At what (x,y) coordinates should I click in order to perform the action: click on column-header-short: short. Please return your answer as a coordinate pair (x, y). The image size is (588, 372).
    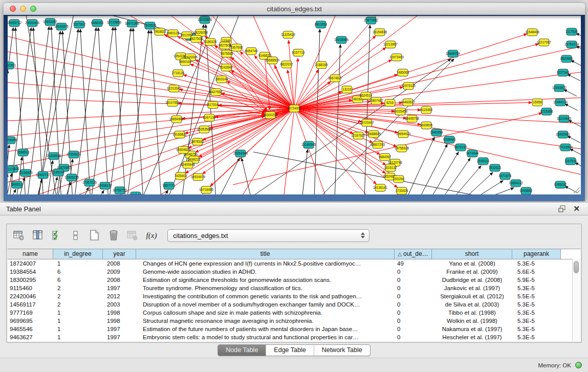
    Looking at the image, I should click on (472, 254).